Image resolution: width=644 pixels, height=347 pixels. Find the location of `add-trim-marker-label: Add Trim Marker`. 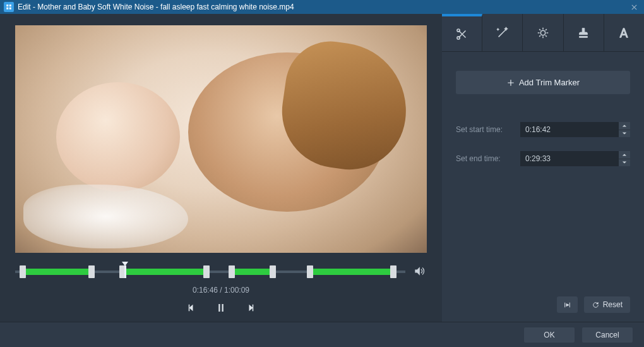

add-trim-marker-label: Add Trim Marker is located at coordinates (549, 82).